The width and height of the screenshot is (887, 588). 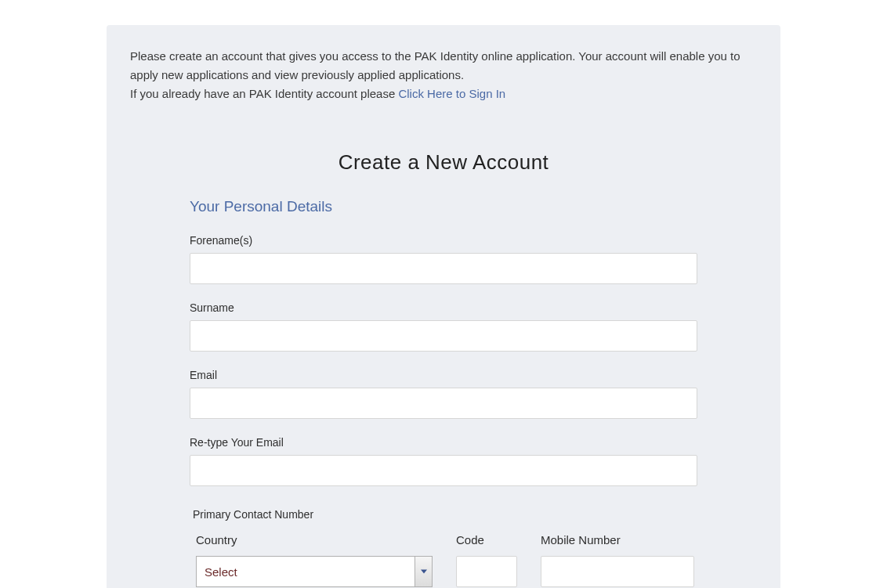 I want to click on email-input, so click(x=444, y=403).